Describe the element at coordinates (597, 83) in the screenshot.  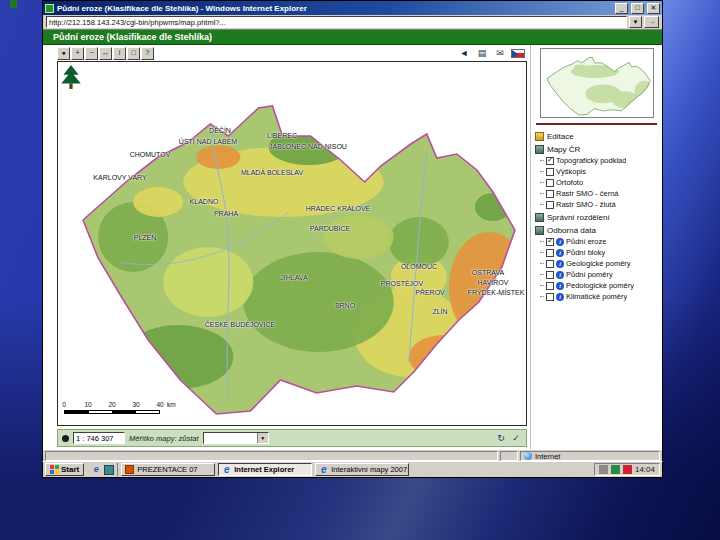
I see `overview-map-image` at that location.